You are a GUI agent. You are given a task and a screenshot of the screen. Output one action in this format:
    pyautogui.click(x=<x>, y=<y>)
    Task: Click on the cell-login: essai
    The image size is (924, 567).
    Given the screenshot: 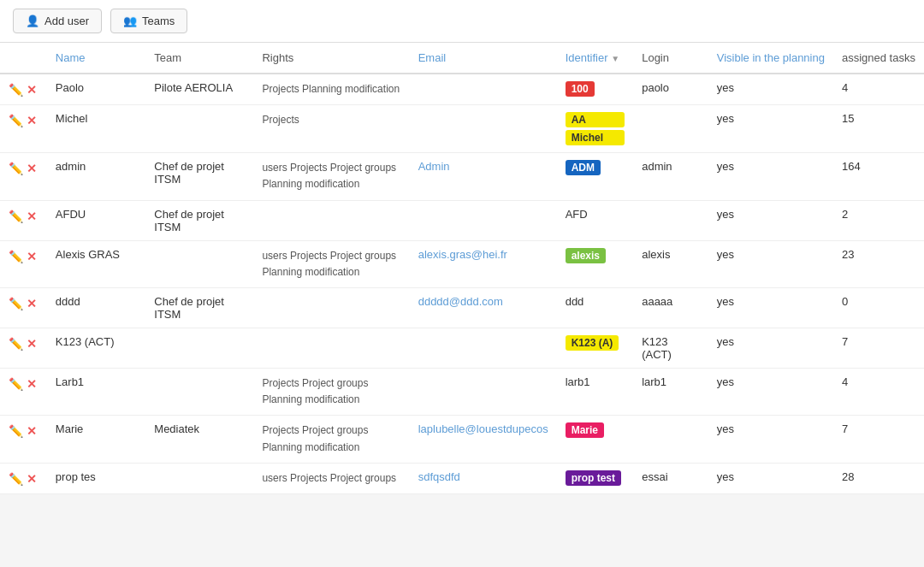 What is the action you would take?
    pyautogui.click(x=671, y=478)
    